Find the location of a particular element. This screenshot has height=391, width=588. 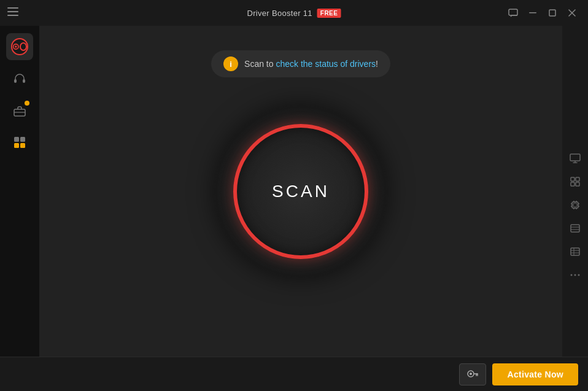

scan-outer-ring: SCAN is located at coordinates (301, 192).